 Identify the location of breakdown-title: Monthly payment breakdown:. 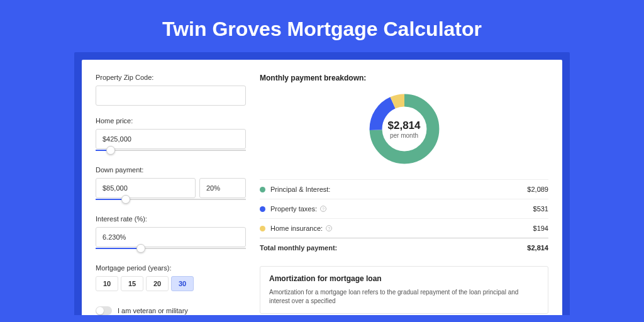
(404, 78).